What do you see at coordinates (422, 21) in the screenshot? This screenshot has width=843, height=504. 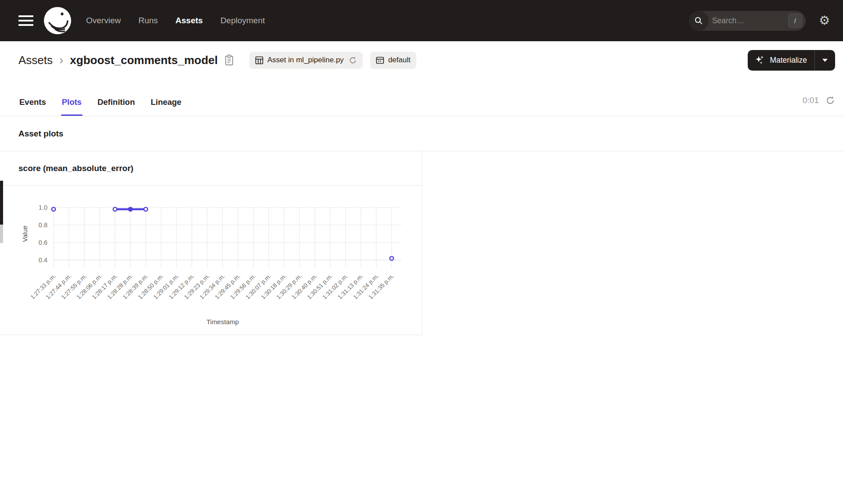 I see `top-nav: Overview Runs Assets Deployment / ⚙` at bounding box center [422, 21].